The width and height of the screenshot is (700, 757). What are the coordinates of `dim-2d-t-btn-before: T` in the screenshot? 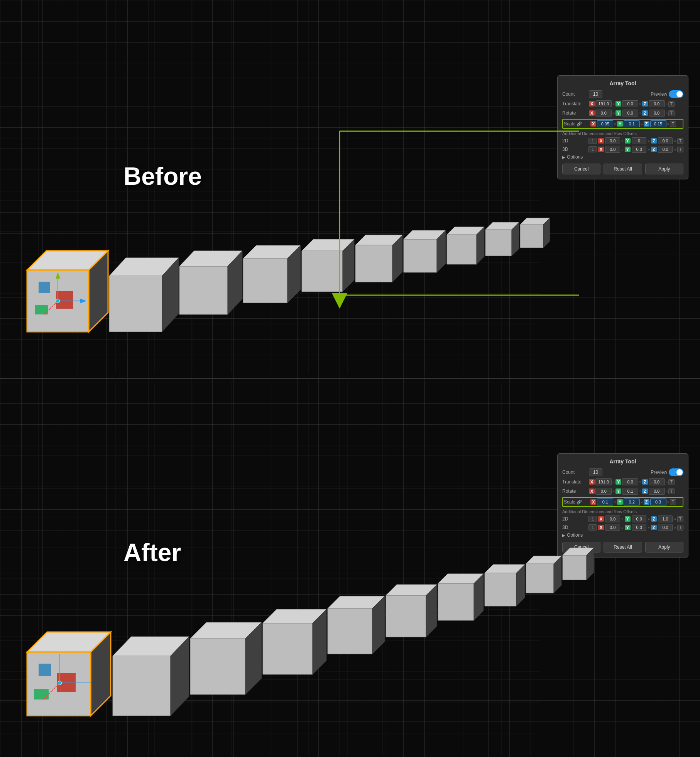 It's located at (680, 141).